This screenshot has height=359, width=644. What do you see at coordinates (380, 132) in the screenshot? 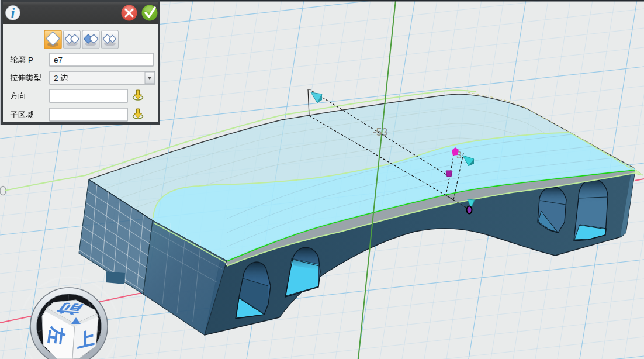
I see `svg-text: -53` at bounding box center [380, 132].